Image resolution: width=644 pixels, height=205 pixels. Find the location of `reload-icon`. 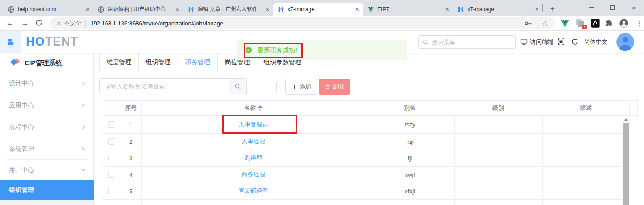

reload-icon is located at coordinates (40, 24).